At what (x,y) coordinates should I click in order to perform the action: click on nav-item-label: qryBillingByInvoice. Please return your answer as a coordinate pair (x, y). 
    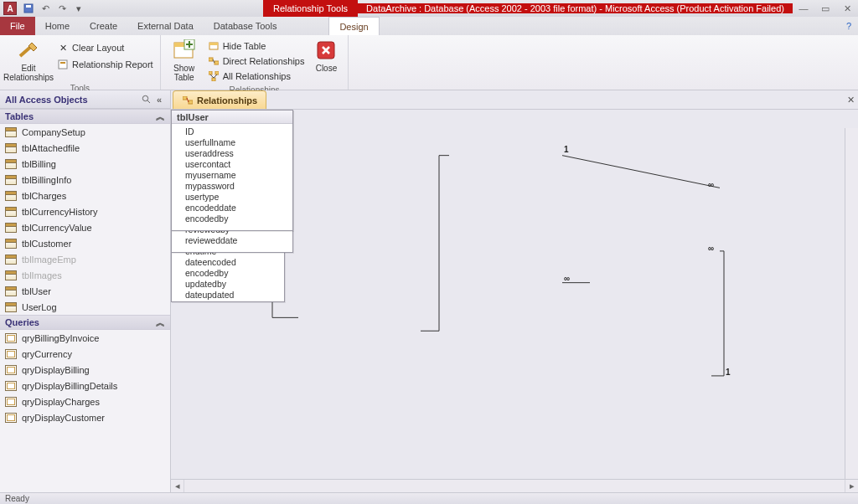
    Looking at the image, I should click on (60, 338).